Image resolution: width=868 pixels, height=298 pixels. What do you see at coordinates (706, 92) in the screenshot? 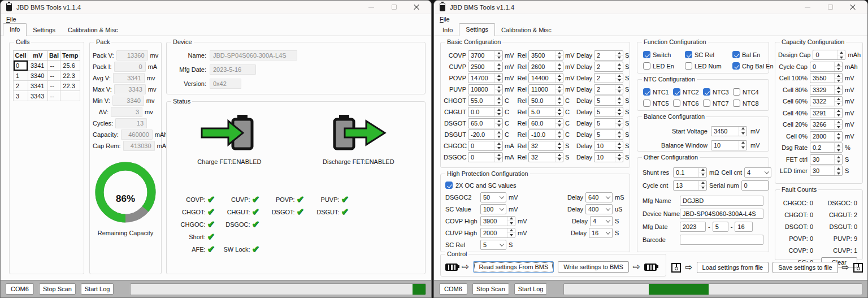
I see `ntc3-checkbox` at bounding box center [706, 92].